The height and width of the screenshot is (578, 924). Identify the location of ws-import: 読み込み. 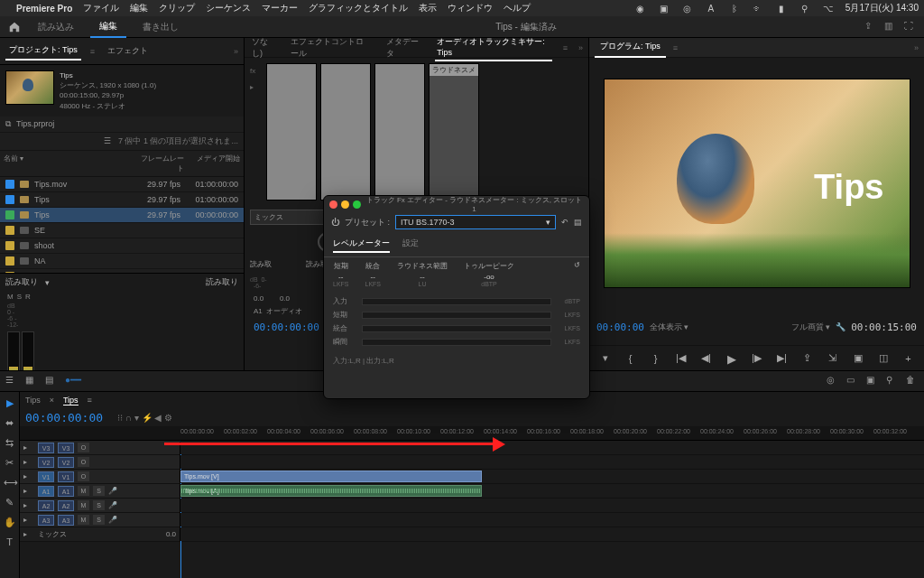
(56, 27).